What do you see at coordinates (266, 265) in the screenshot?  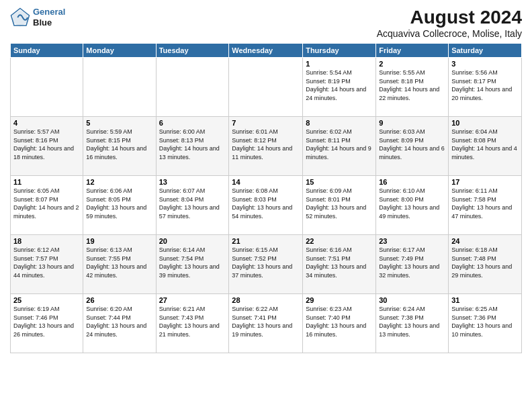 I see `calendar-cell: 21Sunrise: 6:15 AM Sunset: 7:52 PM Dayli…` at bounding box center [266, 265].